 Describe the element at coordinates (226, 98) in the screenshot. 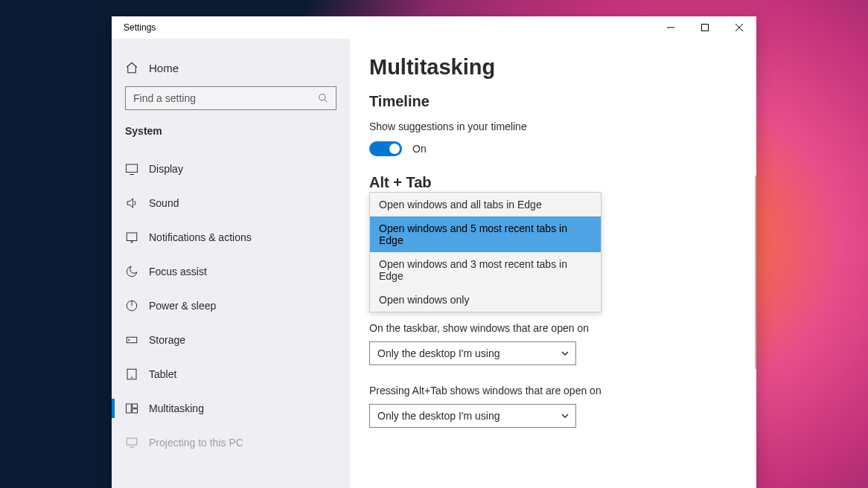

I see `search-input` at that location.